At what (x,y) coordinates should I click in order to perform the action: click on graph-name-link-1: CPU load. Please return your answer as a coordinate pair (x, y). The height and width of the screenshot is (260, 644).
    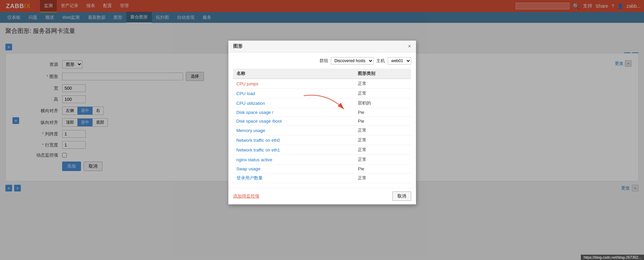
    Looking at the image, I should click on (246, 93).